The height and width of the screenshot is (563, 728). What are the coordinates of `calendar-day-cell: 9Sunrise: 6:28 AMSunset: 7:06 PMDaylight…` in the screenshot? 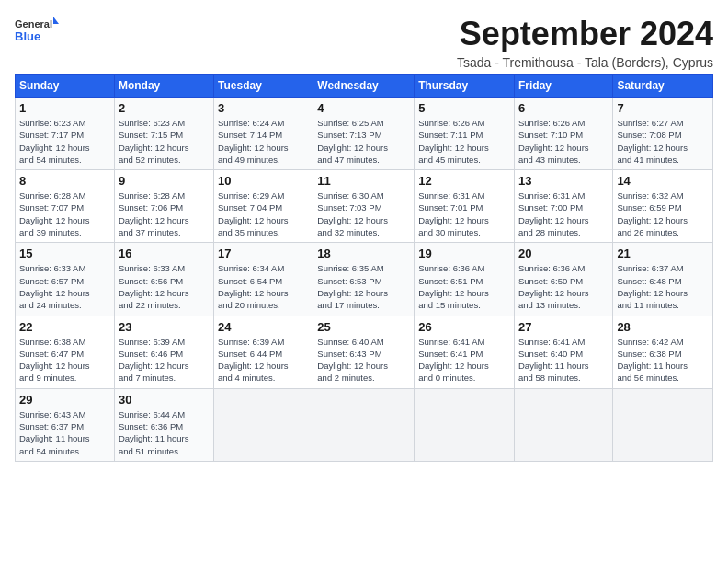 It's located at (164, 206).